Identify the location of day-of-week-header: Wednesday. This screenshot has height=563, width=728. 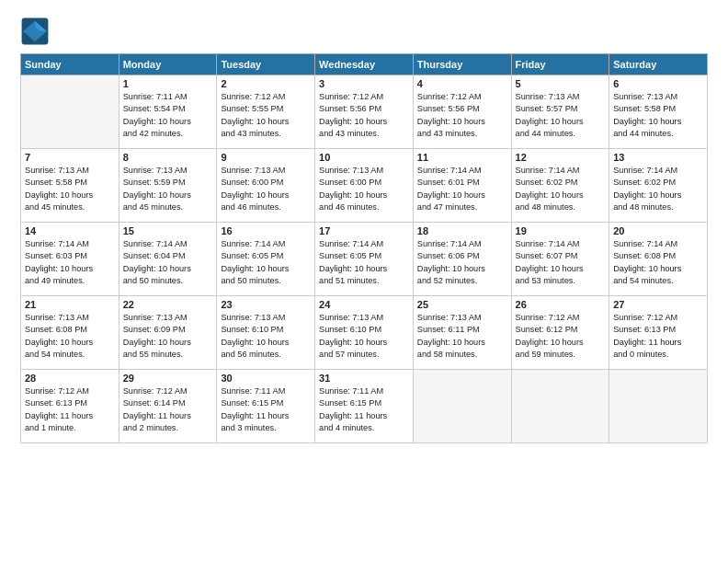
(364, 64).